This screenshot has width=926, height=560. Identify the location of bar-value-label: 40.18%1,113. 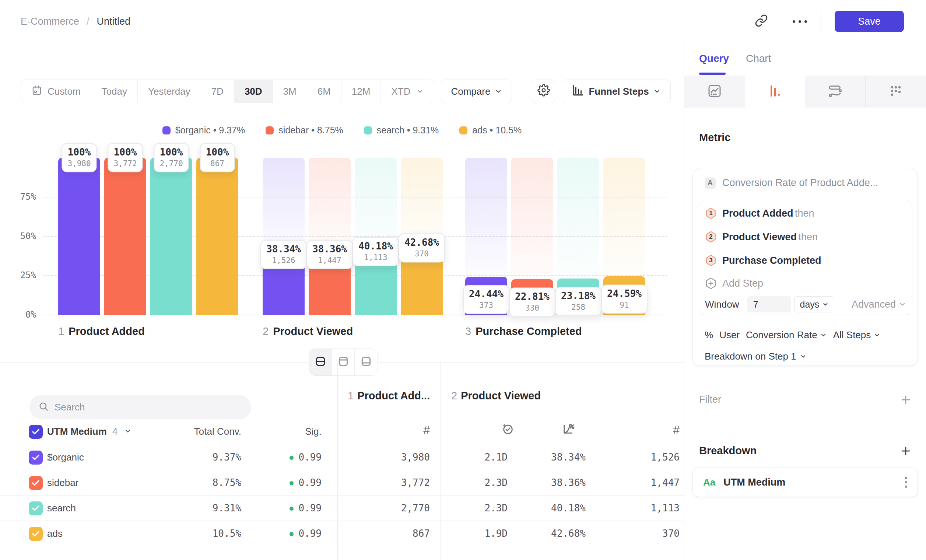
(376, 251).